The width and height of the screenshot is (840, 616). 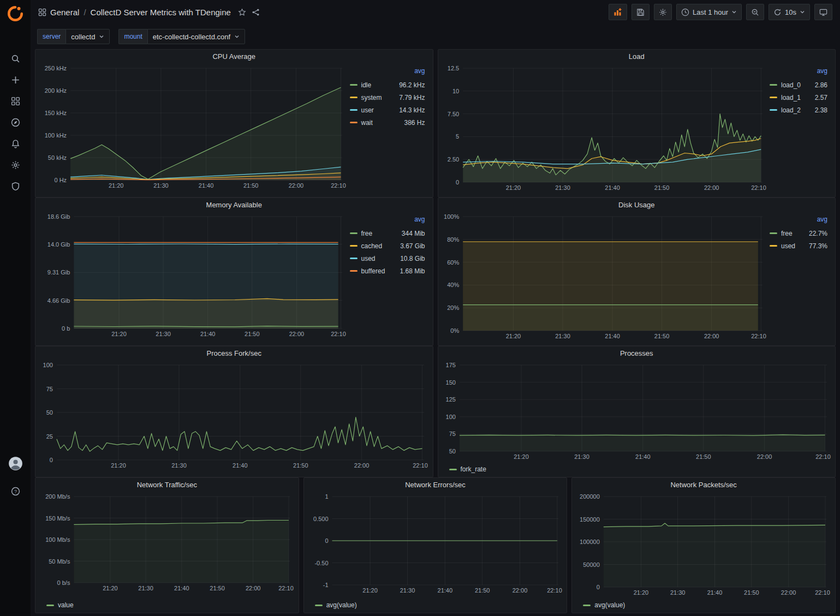 I want to click on create-plus-icon, so click(x=15, y=80).